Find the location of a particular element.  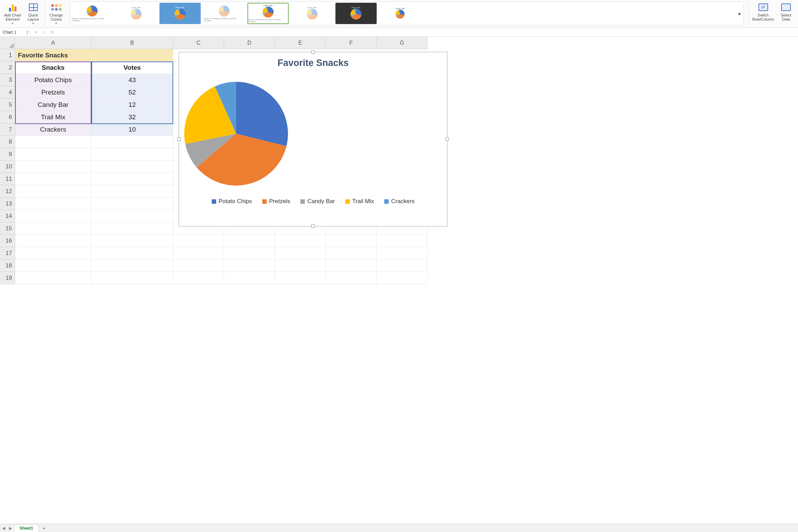

resize-handle-bottom is located at coordinates (313, 226).